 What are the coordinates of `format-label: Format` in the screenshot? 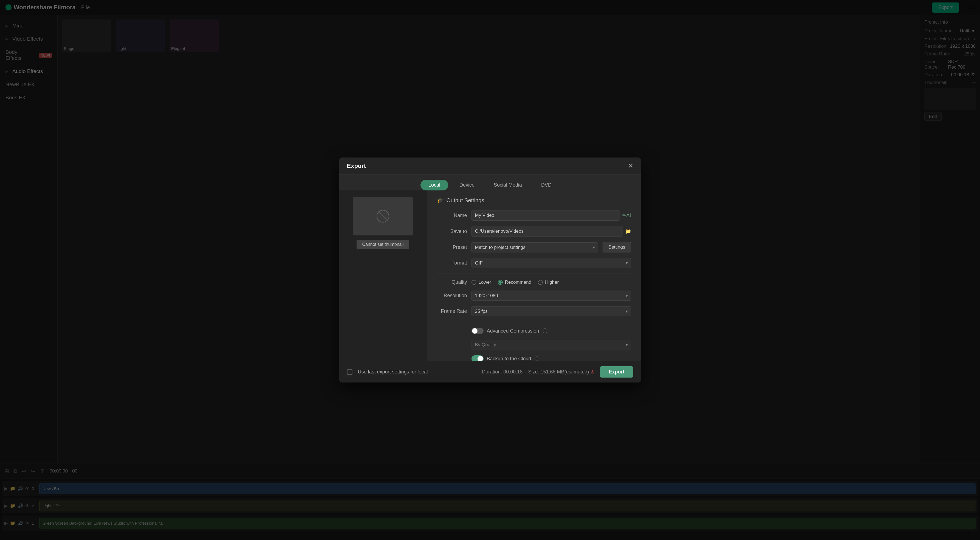 It's located at (452, 263).